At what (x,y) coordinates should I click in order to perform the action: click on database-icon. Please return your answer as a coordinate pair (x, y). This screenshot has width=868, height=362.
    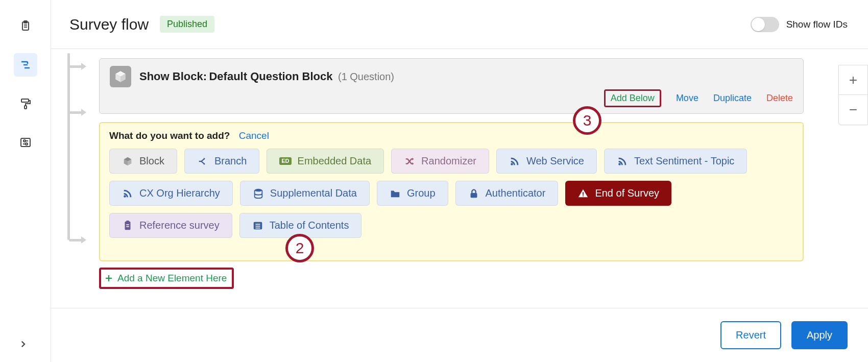
    Looking at the image, I should click on (258, 194).